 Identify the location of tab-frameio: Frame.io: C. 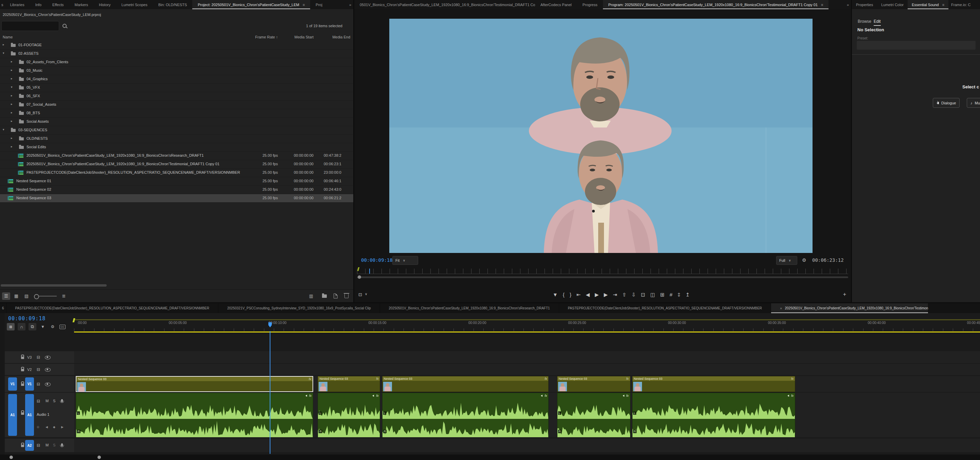
(961, 5).